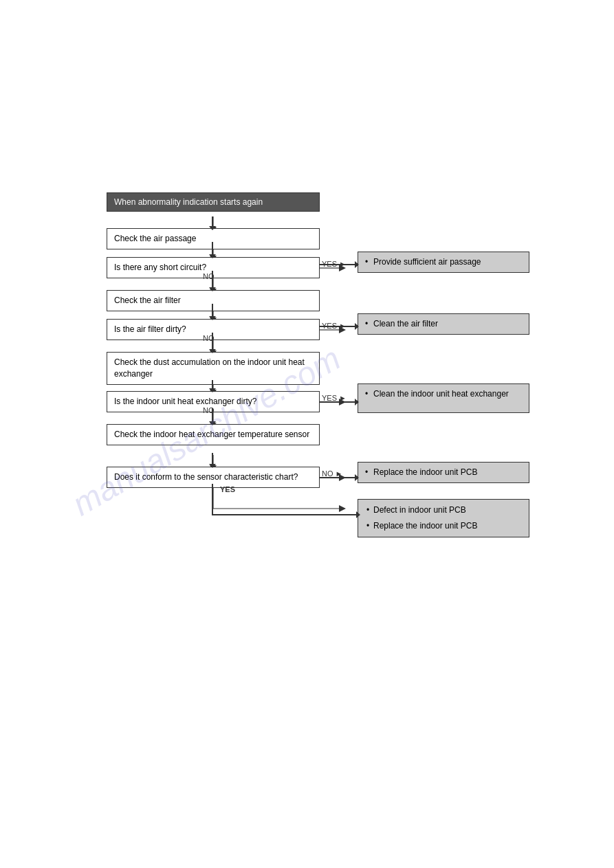 The width and height of the screenshot is (614, 868). What do you see at coordinates (212, 500) in the screenshot?
I see `arrow-yes-4-vert` at bounding box center [212, 500].